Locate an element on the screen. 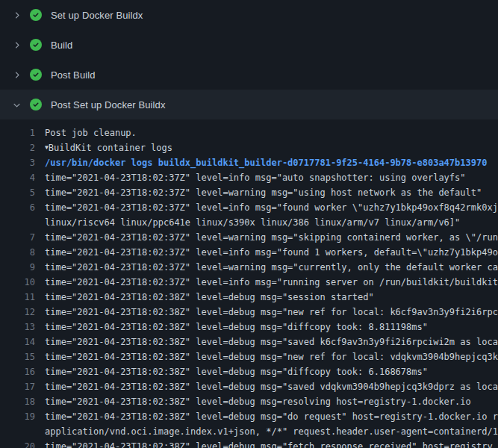  line-number: 3 is located at coordinates (18, 163).